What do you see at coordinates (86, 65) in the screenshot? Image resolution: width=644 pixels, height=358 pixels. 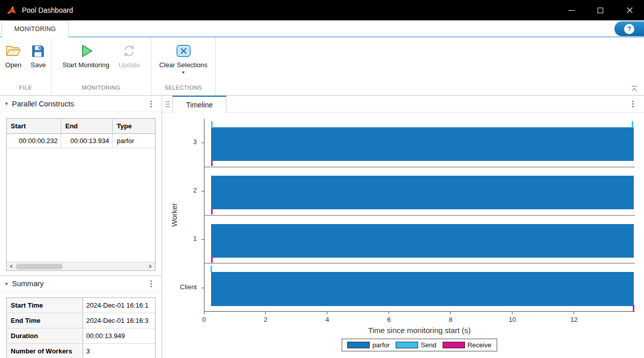 I see `start-monitoring-label: Start Monitoring` at bounding box center [86, 65].